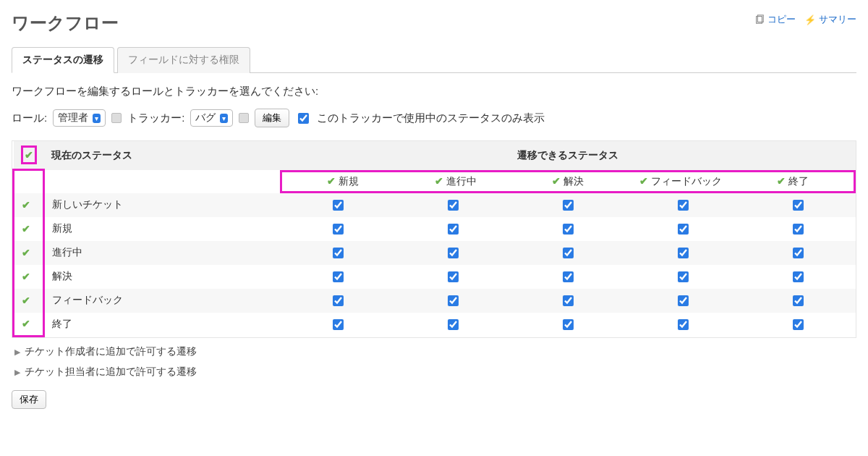  What do you see at coordinates (29, 155) in the screenshot?
I see `highlight-box: ✔` at bounding box center [29, 155].